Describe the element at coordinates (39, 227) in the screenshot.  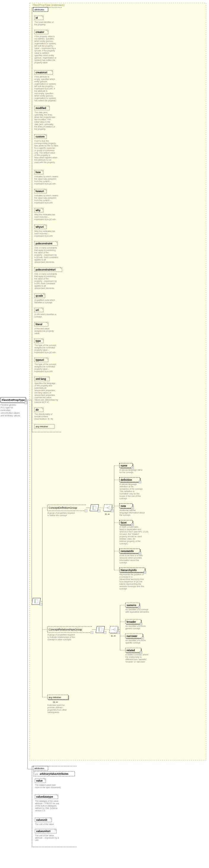
I see `attribute-whyuri: whyuri` at that location.